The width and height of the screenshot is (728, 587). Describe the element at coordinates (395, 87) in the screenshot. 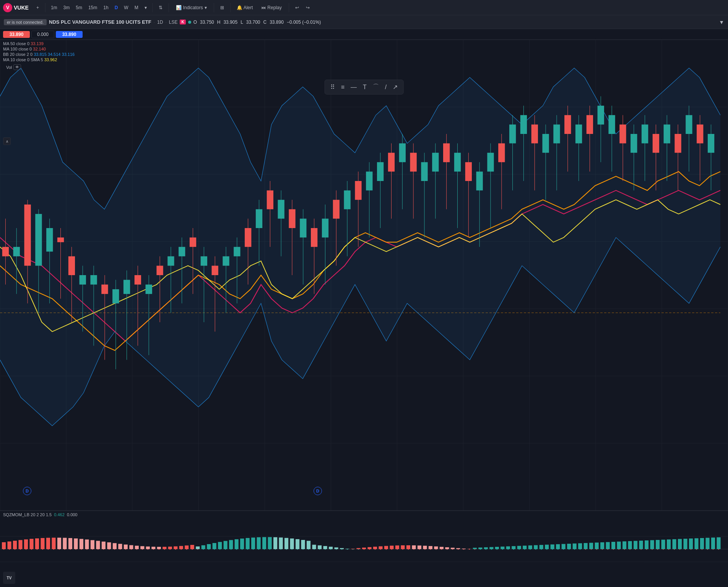

I see `draw-arrow-button: ↗` at that location.